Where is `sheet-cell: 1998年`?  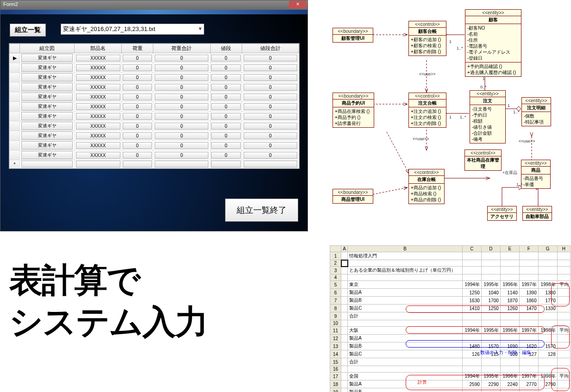 sheet-cell: 1998年 is located at coordinates (547, 285).